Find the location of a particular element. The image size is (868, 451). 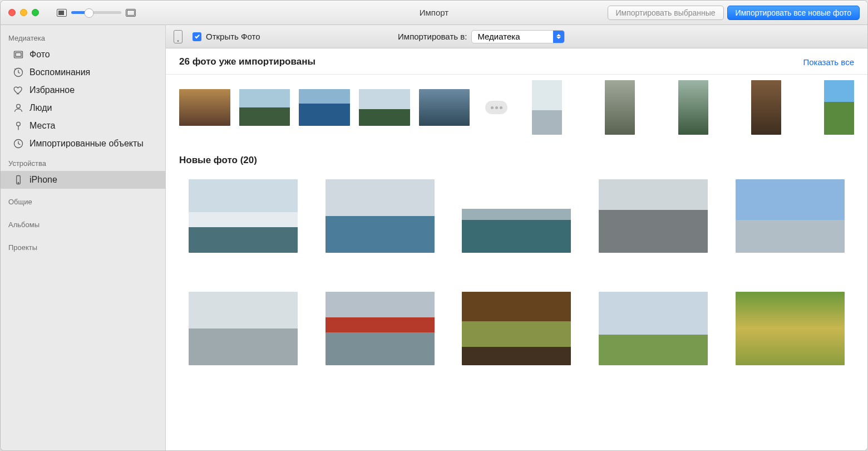

already-imported-thumbnails is located at coordinates (516, 114).